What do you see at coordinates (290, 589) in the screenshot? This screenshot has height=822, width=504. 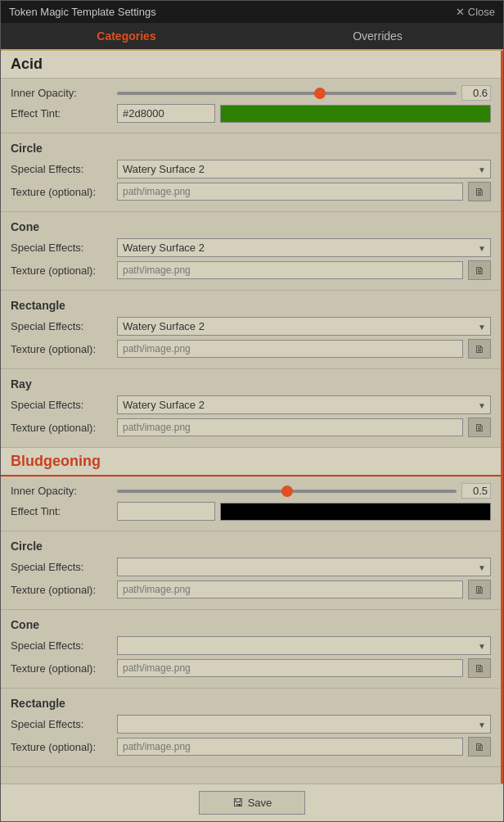 I see `bludgeoning-circle-texture-input` at bounding box center [290, 589].